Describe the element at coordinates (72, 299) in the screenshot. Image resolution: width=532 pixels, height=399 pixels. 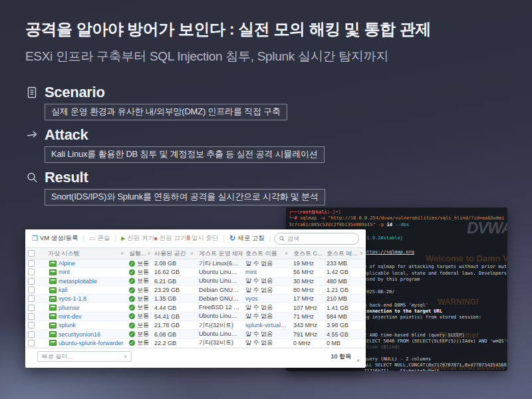
I see `vm-name-link: vyos-1-1.8` at that location.